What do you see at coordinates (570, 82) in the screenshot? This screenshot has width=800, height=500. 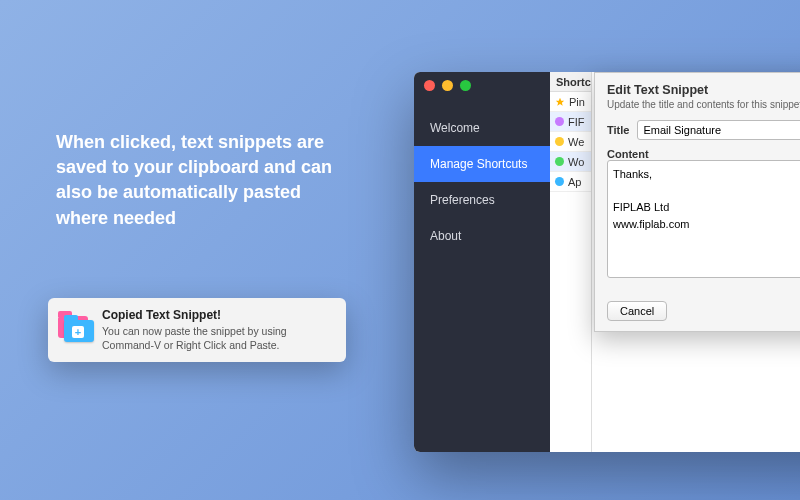 I see `snippet-list-header: Shortc` at bounding box center [570, 82].